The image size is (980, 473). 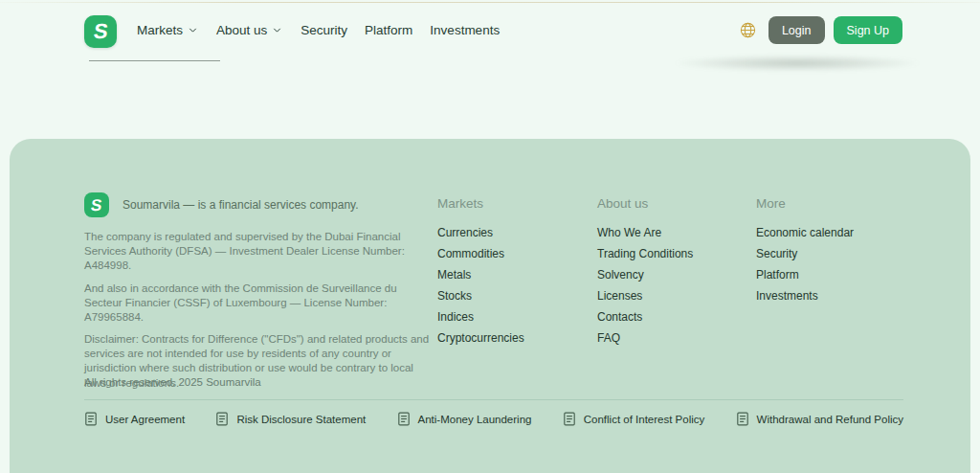 What do you see at coordinates (835, 203) in the screenshot?
I see `footer-column-title: More` at bounding box center [835, 203].